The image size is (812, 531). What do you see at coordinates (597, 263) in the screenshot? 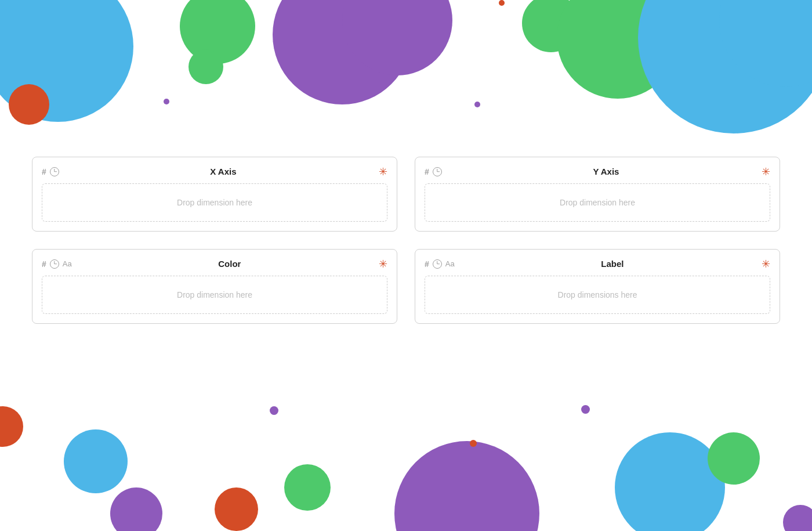
I see `label-header: # Aa Label ✳` at bounding box center [597, 263].